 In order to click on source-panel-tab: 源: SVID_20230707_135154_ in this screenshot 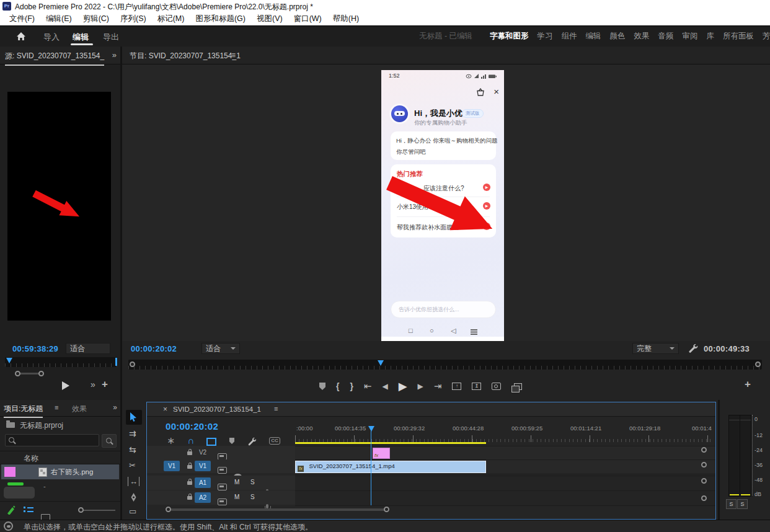, I will do `click(55, 58)`.